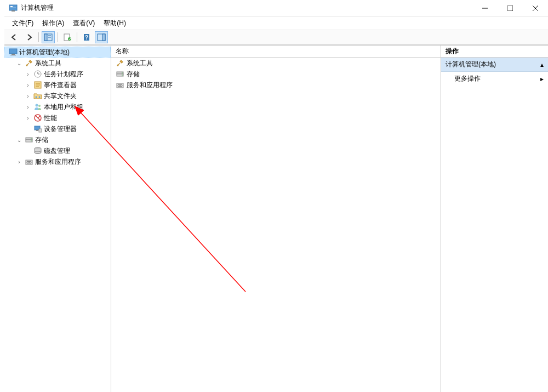  What do you see at coordinates (276, 74) in the screenshot?
I see `list-item-storage: 存储` at bounding box center [276, 74].